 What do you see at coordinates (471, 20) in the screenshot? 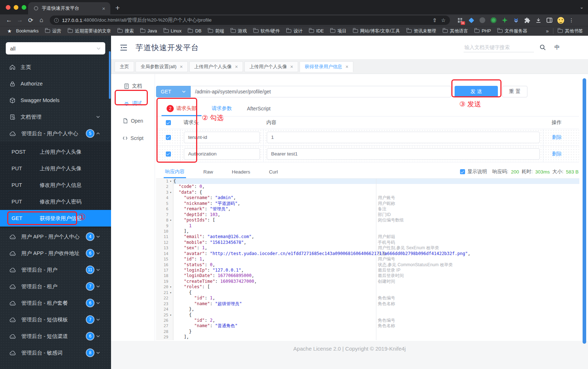
I see `extension-kite-icon` at bounding box center [471, 20].